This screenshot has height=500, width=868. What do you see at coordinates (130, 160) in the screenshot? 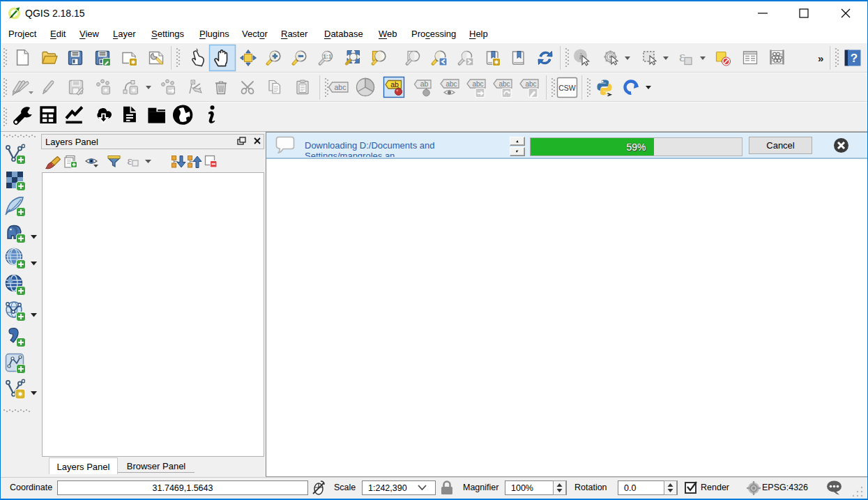
I see `svg-text: ε` at bounding box center [130, 160].